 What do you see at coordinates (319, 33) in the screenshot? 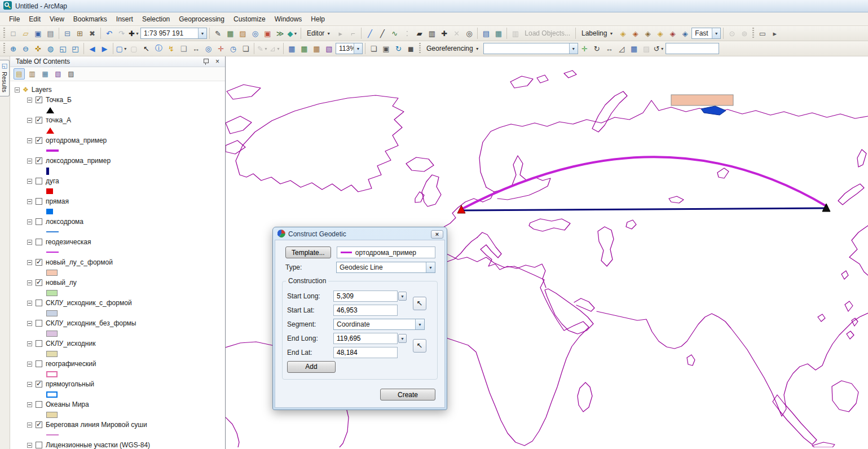
I see `editor-menu: Editor▼` at bounding box center [319, 33].